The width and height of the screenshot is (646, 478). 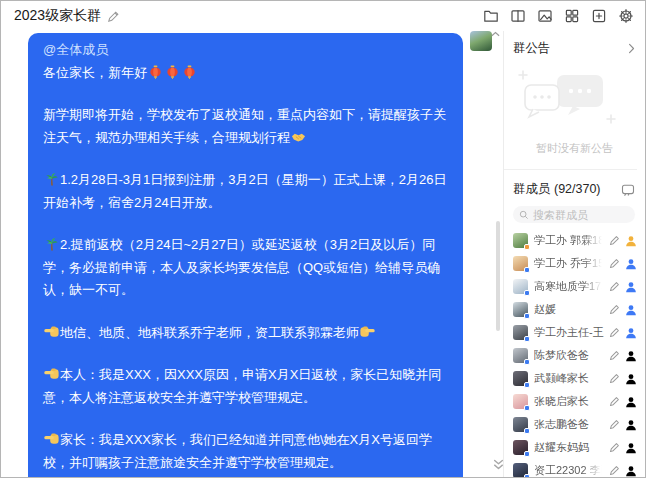 I want to click on member-name: 赵耀东妈妈, so click(x=569, y=448).